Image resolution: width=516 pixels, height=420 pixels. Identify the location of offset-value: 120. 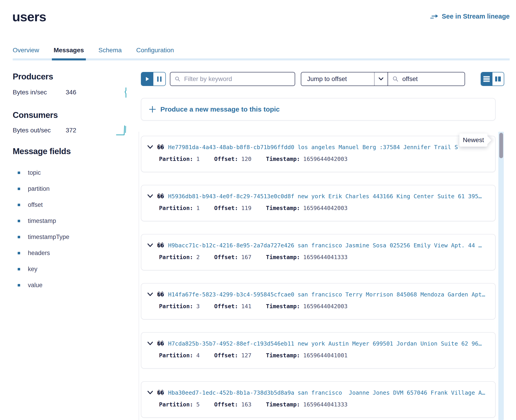
(246, 159).